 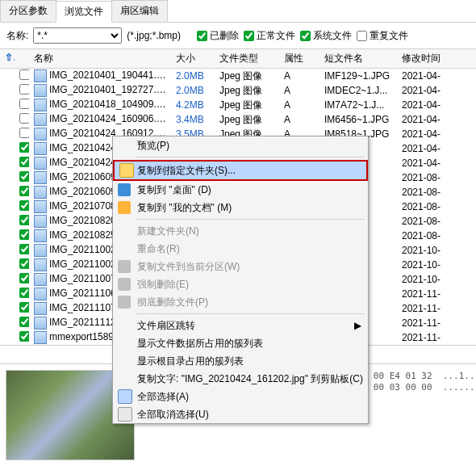 What do you see at coordinates (153, 36) in the screenshot?
I see `ext-hint: (*.jpg;*.bmp)` at bounding box center [153, 36].